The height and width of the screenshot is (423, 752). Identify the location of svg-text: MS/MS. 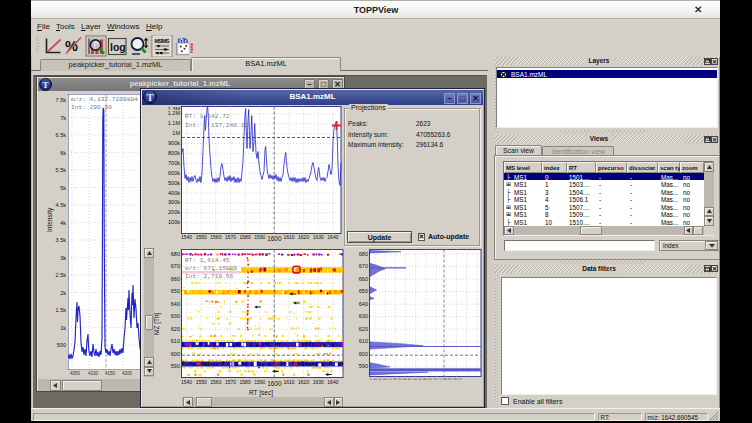
(162, 41).